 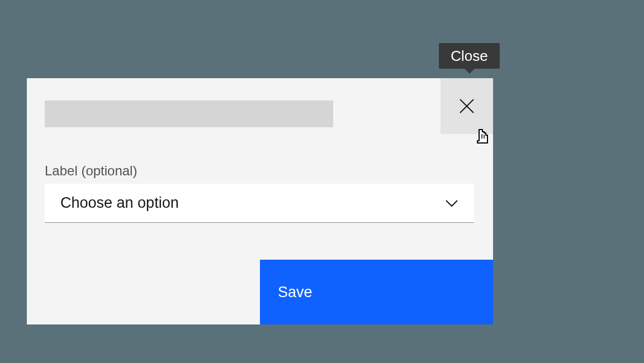 I want to click on dropdown-select: Choose an option, so click(x=259, y=203).